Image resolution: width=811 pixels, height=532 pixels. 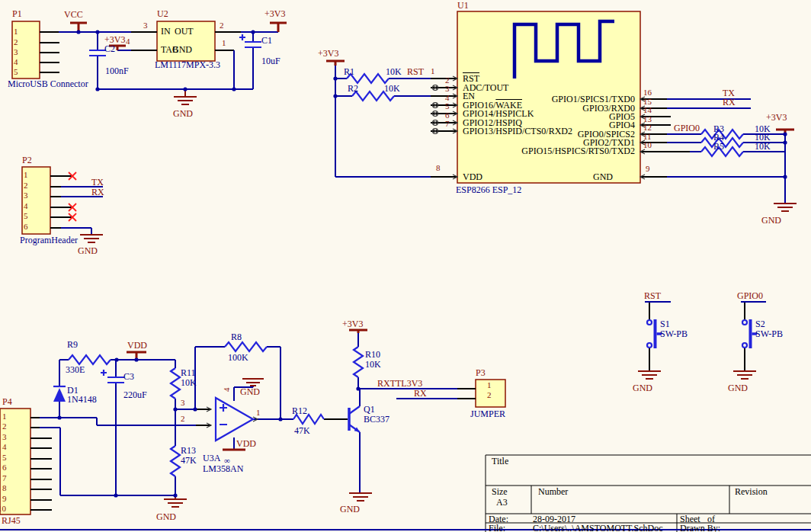 What do you see at coordinates (353, 88) in the screenshot?
I see `r2-designator: R2` at bounding box center [353, 88].